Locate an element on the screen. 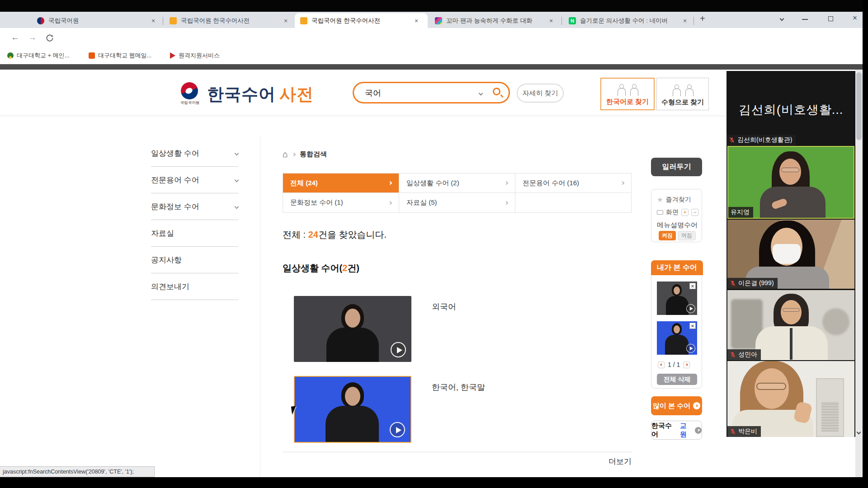  summary-count: 24 is located at coordinates (313, 235).